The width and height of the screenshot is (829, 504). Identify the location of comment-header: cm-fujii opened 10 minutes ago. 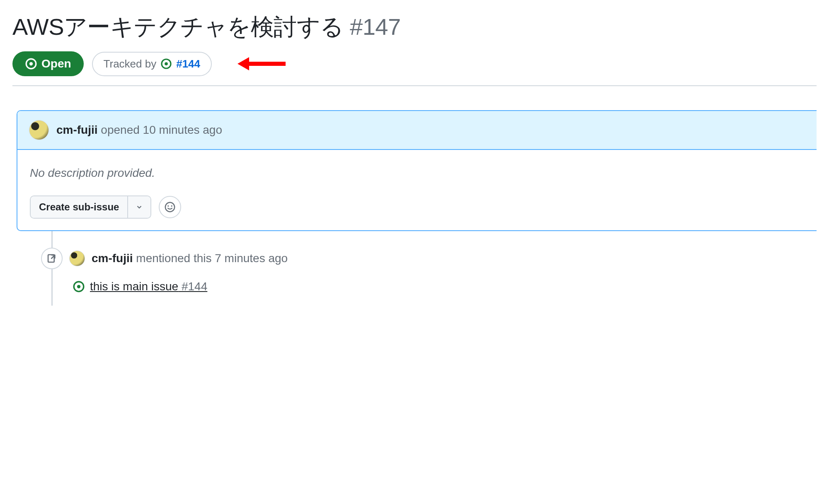
(417, 130).